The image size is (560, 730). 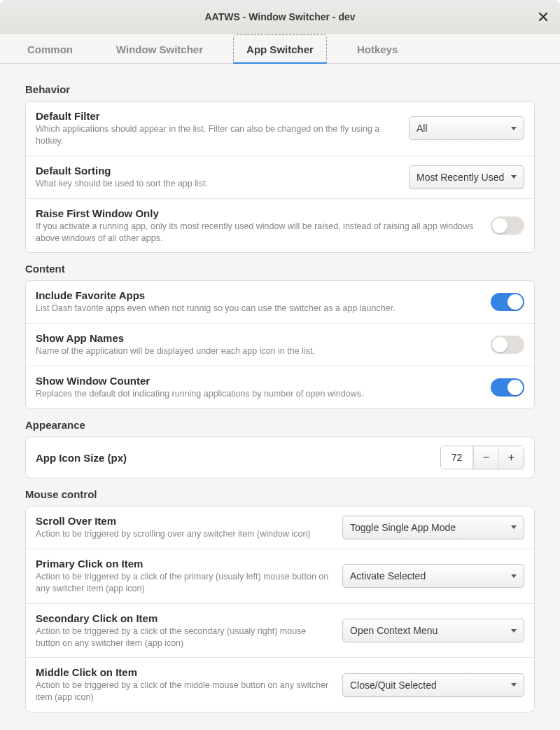 I want to click on section-label-behavior: Behavior, so click(x=280, y=90).